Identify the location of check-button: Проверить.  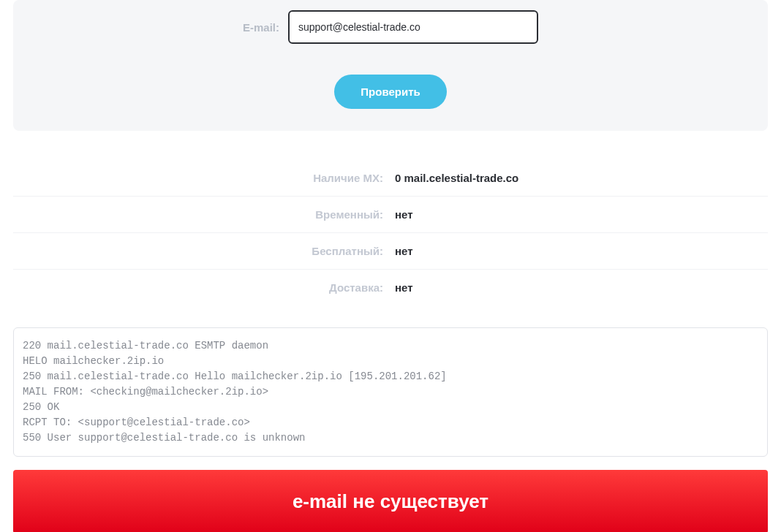
(390, 92).